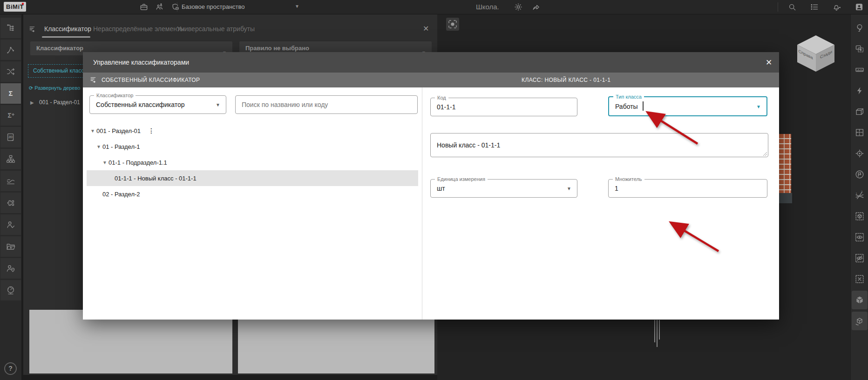 The width and height of the screenshot is (868, 380). I want to click on view-section-flash, so click(860, 91).